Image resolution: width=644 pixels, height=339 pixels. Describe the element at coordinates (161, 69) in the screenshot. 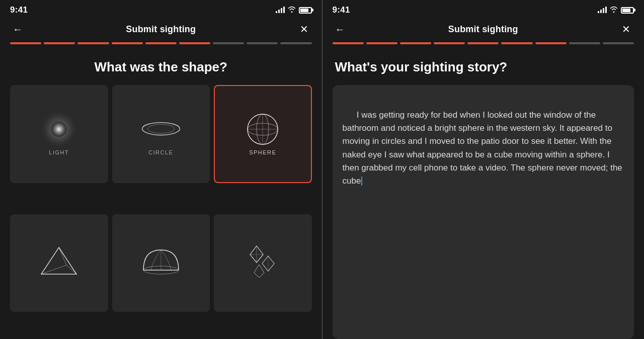

I see `page-title-left: What was the shape?` at that location.